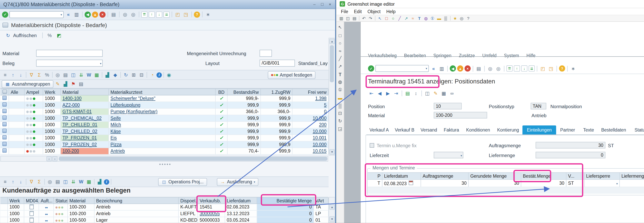  Describe the element at coordinates (32, 213) in the screenshot. I see `md04-icon` at that location.